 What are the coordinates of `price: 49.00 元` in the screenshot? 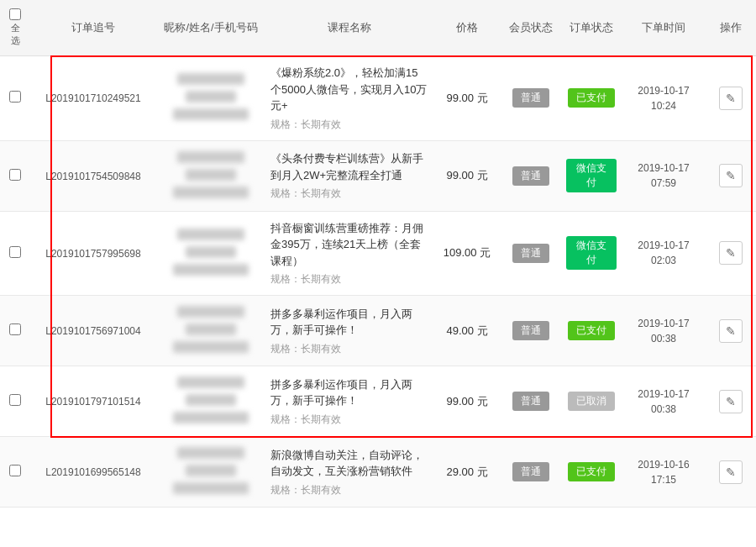 It's located at (467, 331).